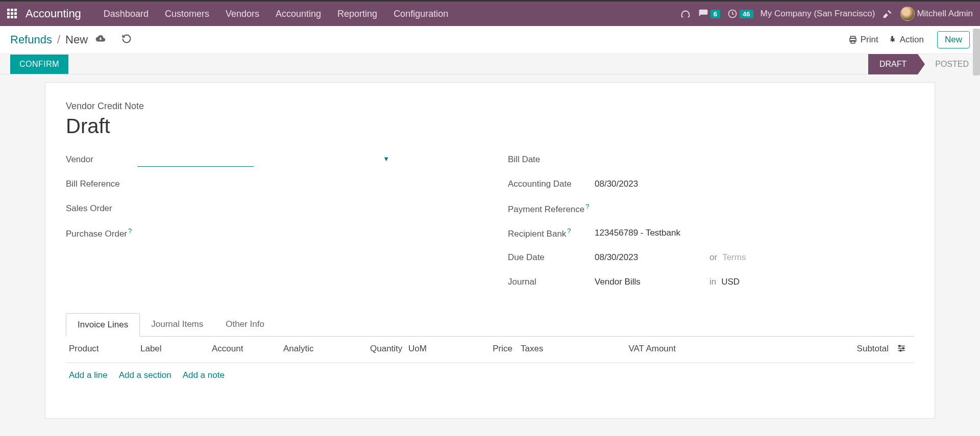 This screenshot has width=980, height=436. What do you see at coordinates (734, 258) in the screenshot?
I see `terms-input: Terms` at bounding box center [734, 258].